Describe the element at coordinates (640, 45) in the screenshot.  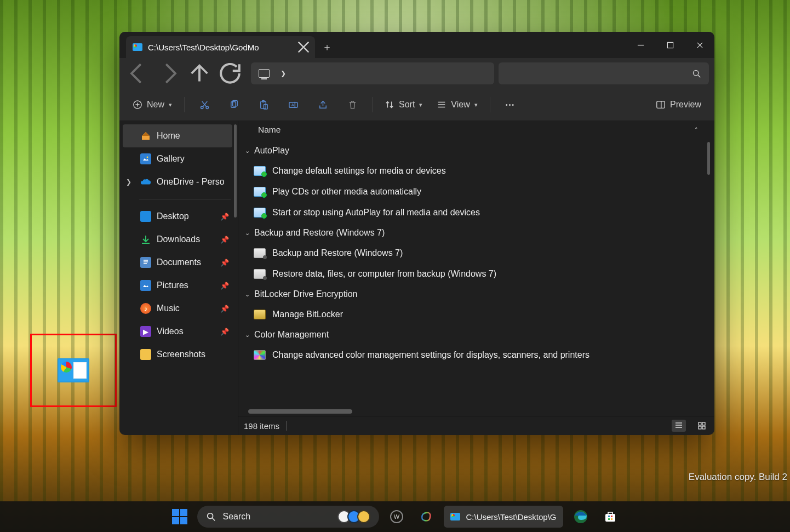
I see `window-minimize-button` at that location.